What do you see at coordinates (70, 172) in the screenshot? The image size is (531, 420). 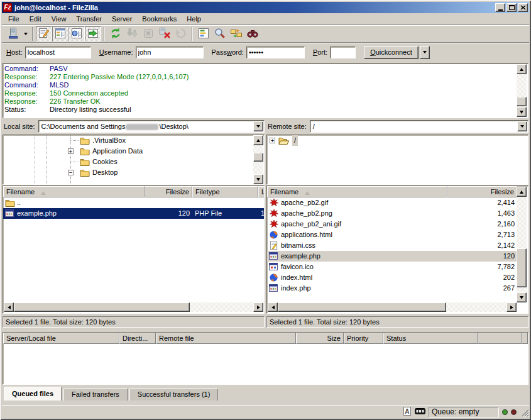 I see `collapse-icon: −` at bounding box center [70, 172].